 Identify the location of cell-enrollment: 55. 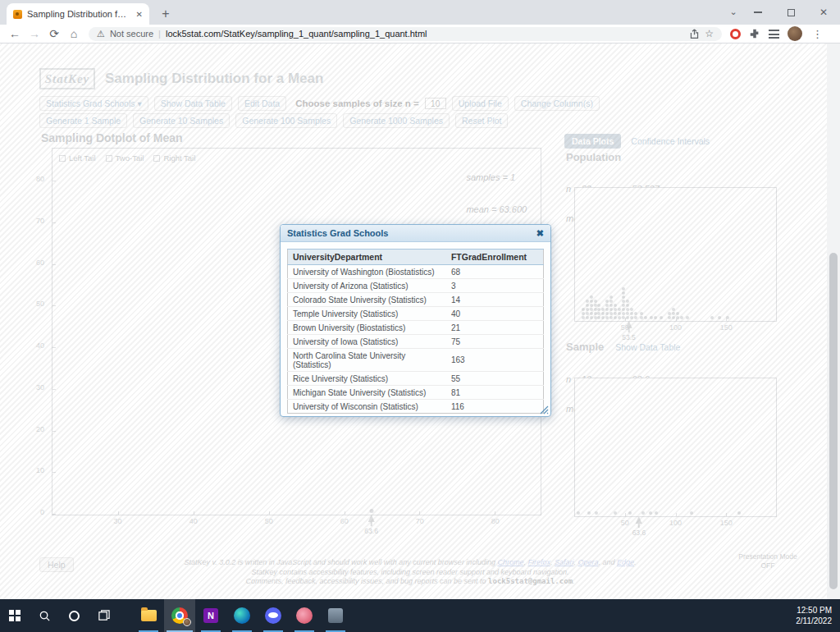
(495, 379).